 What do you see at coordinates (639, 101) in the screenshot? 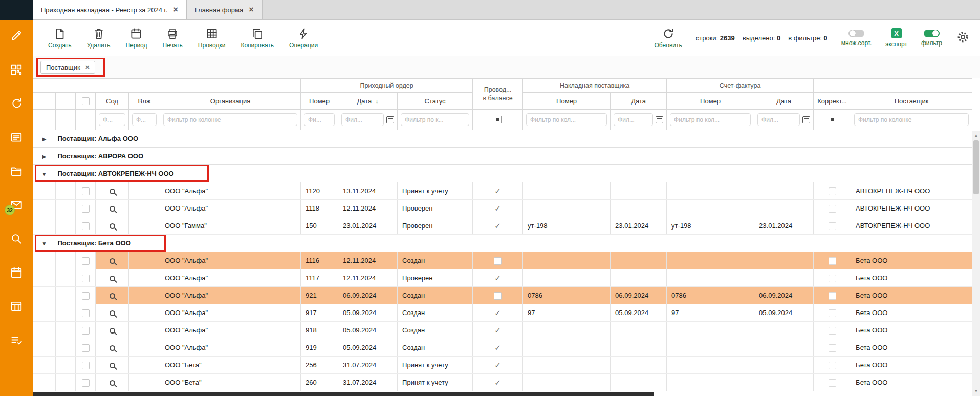
I see `column-supplier-invoice-date: Дата` at bounding box center [639, 101].